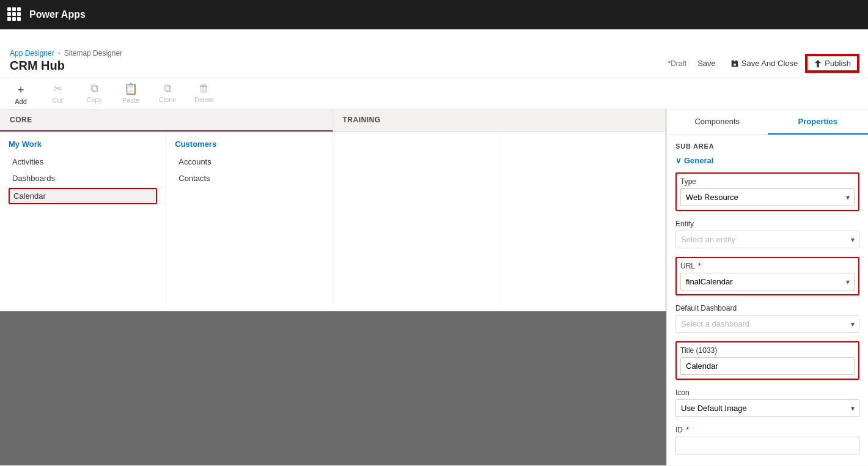 This screenshot has height=466, width=868. Describe the element at coordinates (699, 266) in the screenshot. I see `url-required-marker: *` at that location.